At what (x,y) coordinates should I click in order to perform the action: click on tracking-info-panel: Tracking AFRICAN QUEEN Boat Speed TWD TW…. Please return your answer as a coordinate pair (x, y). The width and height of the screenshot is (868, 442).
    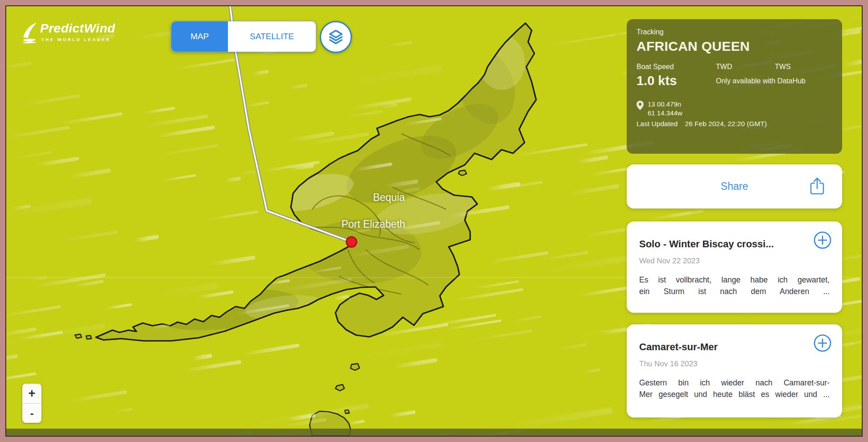
    Looking at the image, I should click on (734, 86).